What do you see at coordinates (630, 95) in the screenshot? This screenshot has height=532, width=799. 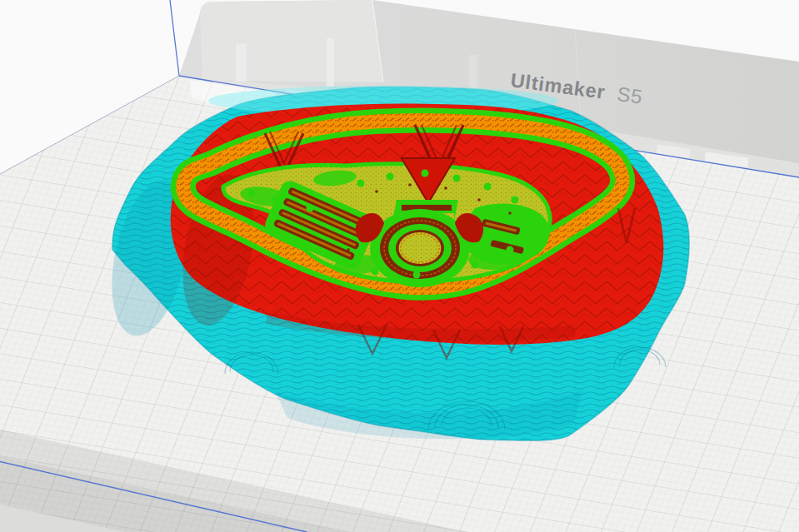 I see `printer-model-text: S5` at bounding box center [630, 95].